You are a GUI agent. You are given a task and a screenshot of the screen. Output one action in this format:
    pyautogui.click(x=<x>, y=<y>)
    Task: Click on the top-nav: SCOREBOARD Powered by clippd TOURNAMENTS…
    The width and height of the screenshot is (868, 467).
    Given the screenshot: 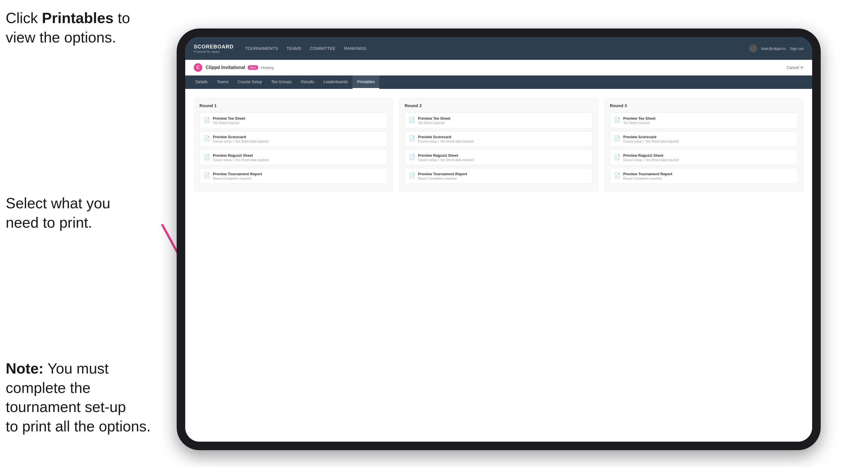 What is the action you would take?
    pyautogui.click(x=499, y=49)
    